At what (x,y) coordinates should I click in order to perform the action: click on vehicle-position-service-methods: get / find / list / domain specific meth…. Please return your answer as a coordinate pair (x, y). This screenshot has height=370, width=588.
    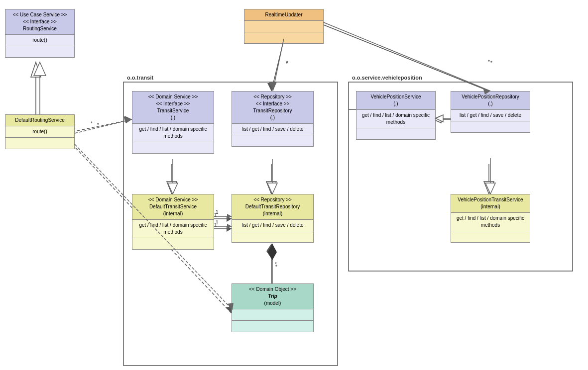
    Looking at the image, I should click on (396, 119).